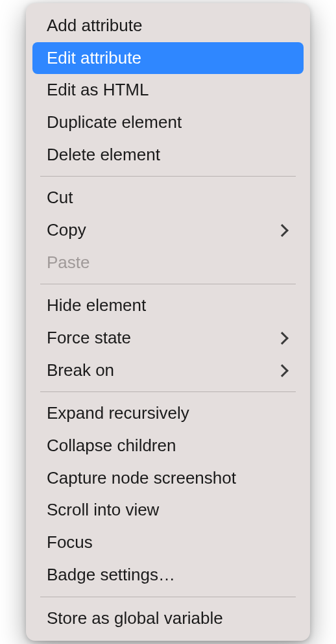 The height and width of the screenshot is (644, 336). What do you see at coordinates (69, 263) in the screenshot?
I see `menu-item-label: Paste` at bounding box center [69, 263].